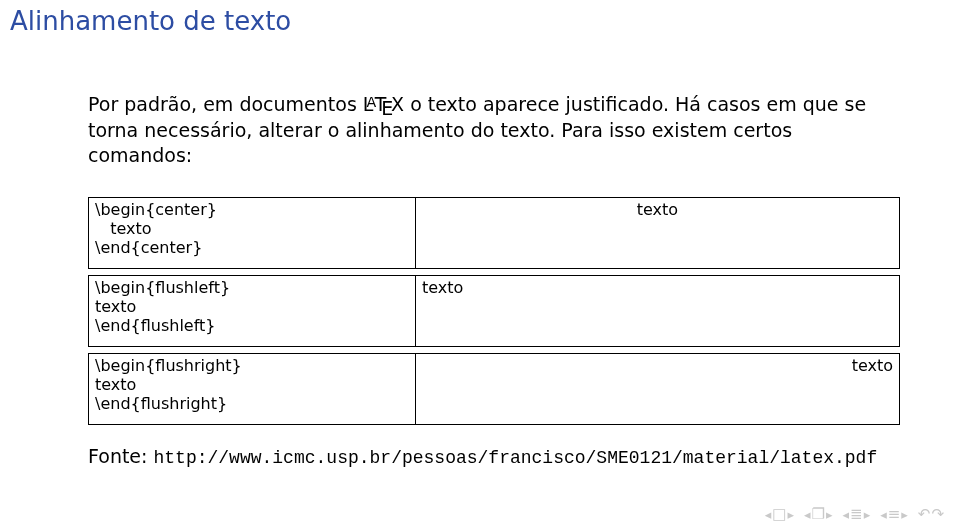  Describe the element at coordinates (931, 514) in the screenshot. I see `nav-history-group: ↶ ↷` at that location.